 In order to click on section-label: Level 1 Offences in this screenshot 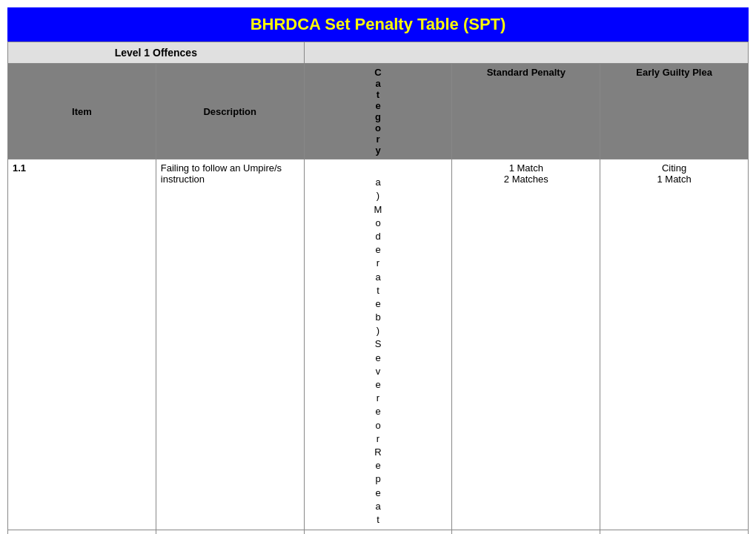, I will do `click(156, 53)`.